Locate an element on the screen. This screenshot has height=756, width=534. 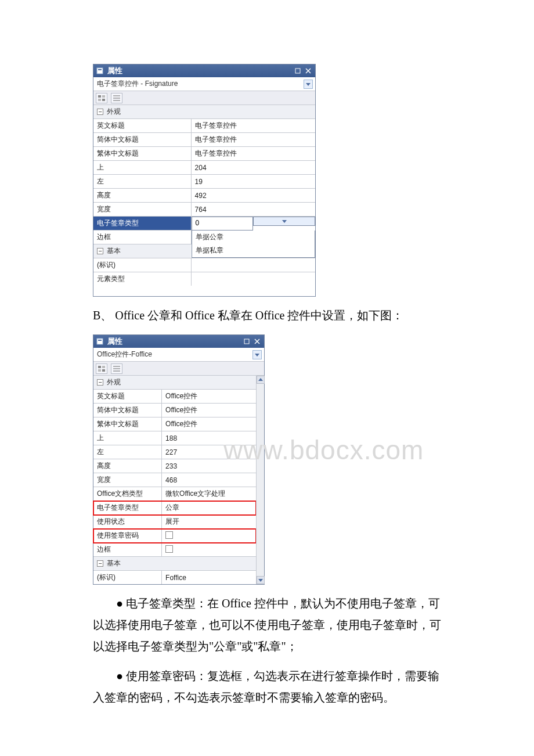
prop-value: 468 is located at coordinates (209, 480).